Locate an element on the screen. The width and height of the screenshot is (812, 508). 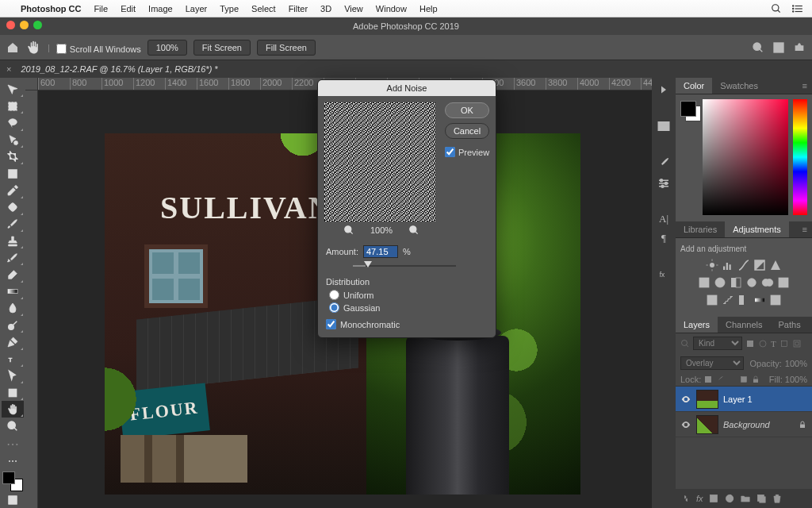
vibrance-icon is located at coordinates (776, 265).